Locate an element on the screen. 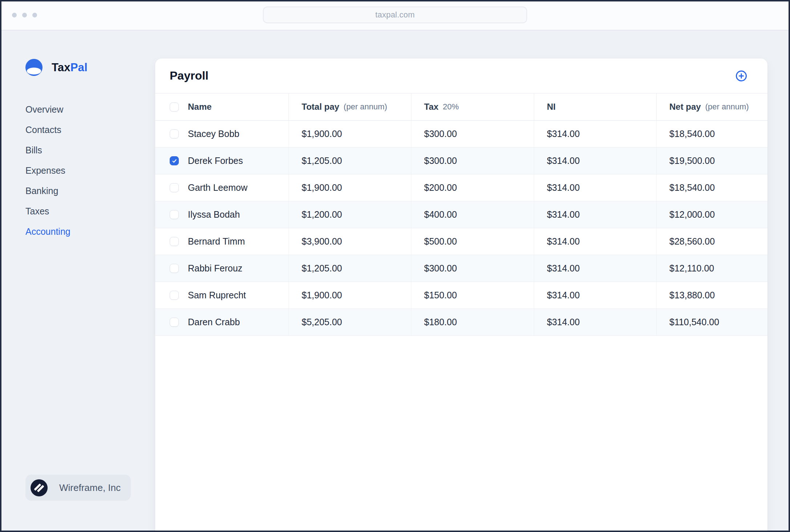 This screenshot has width=790, height=532. wireframe-logo-icon is located at coordinates (39, 488).